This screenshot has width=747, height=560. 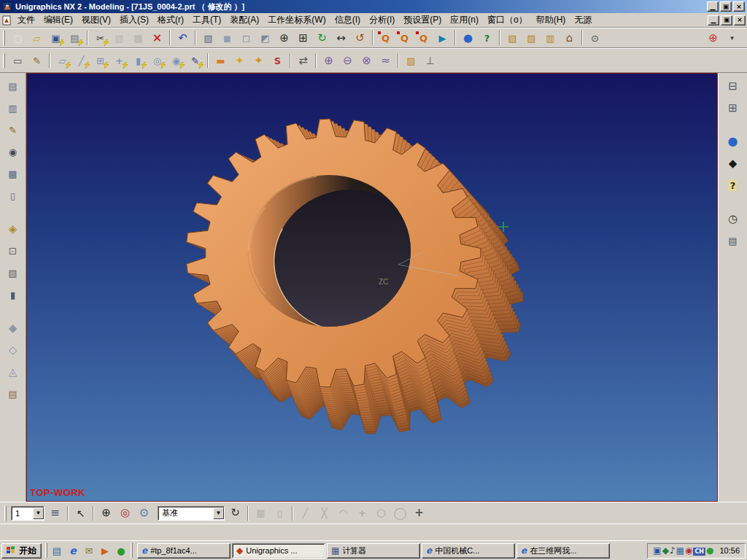 What do you see at coordinates (261, 513) in the screenshot?
I see `pattern-grid-icon: ▦` at bounding box center [261, 513].